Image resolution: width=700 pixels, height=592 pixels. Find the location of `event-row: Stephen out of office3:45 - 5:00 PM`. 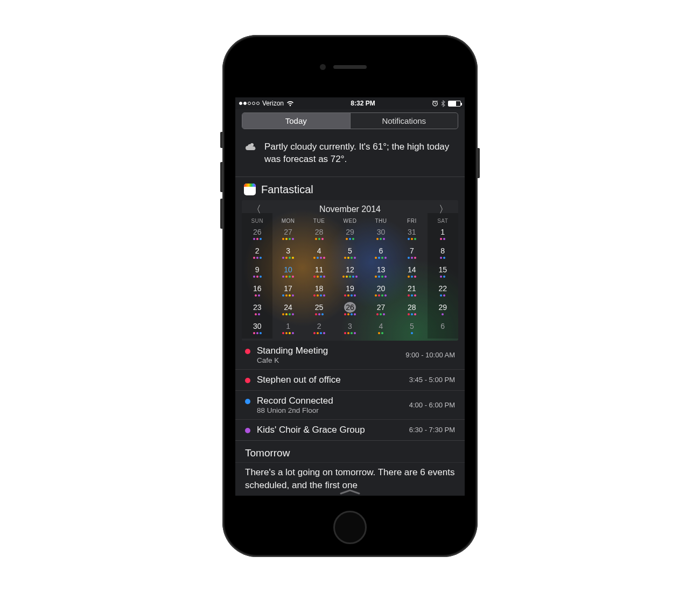

event-row: Stephen out of office3:45 - 5:00 PM is located at coordinates (350, 380).